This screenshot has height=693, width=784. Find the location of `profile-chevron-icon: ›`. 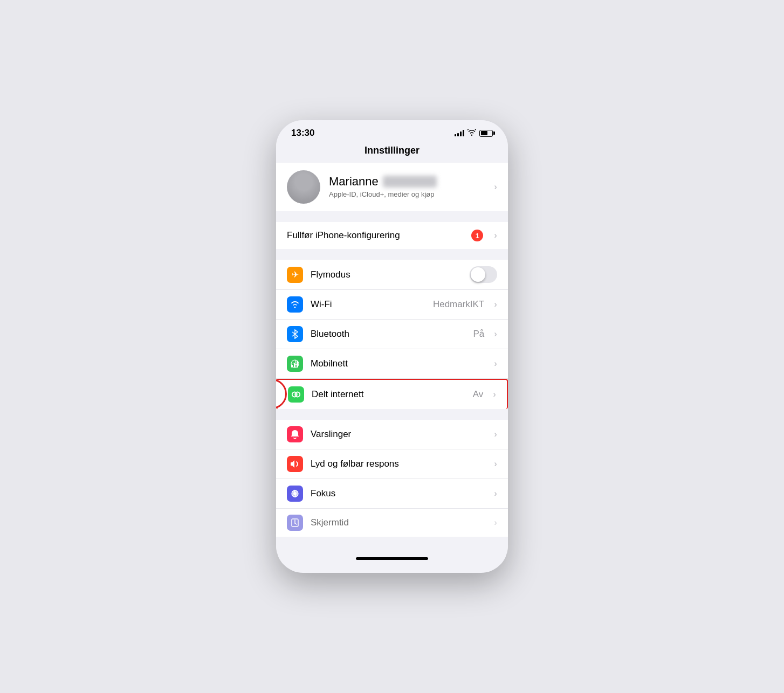

profile-chevron-icon: › is located at coordinates (496, 187).